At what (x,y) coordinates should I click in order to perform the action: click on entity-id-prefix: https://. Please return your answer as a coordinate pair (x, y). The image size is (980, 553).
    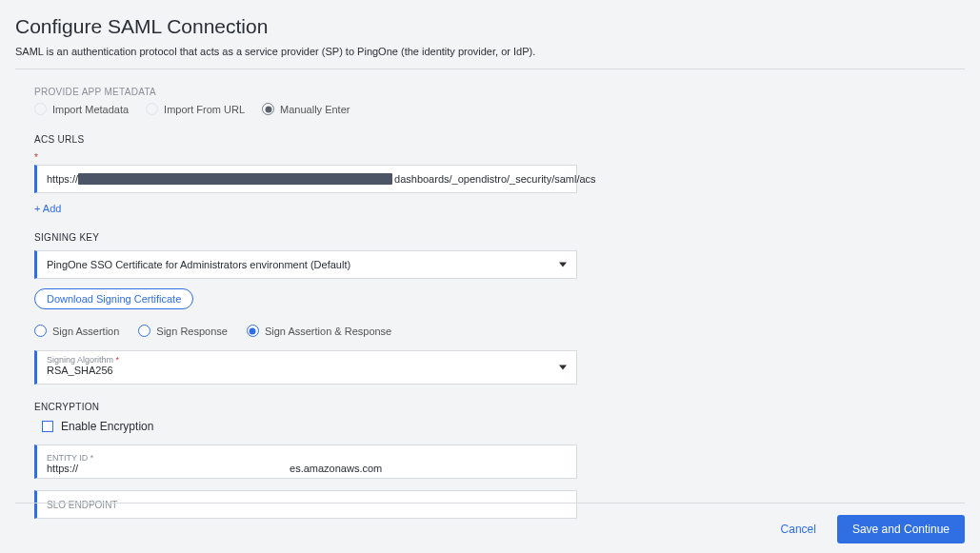
    Looking at the image, I should click on (63, 468).